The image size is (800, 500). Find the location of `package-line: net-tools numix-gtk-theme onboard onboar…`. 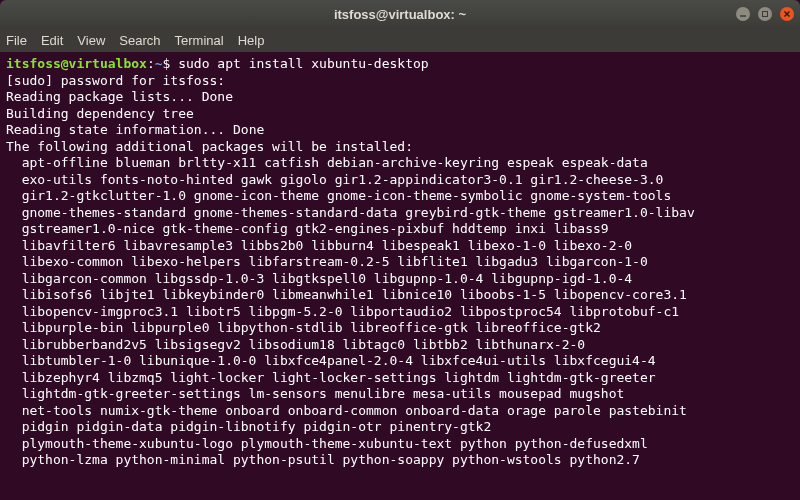

package-line: net-tools numix-gtk-theme onboard onboar… is located at coordinates (400, 412).